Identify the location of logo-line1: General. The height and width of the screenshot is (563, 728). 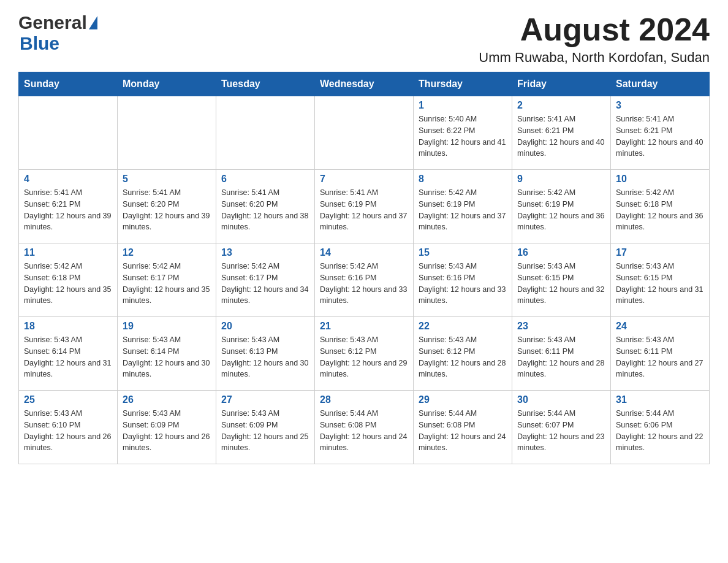
(58, 23).